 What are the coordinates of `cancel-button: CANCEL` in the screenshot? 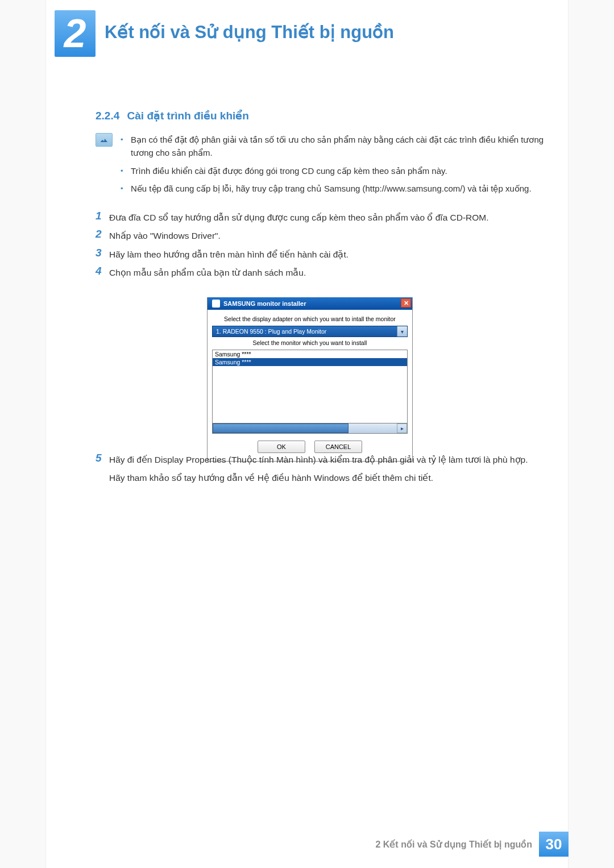 It's located at (338, 447).